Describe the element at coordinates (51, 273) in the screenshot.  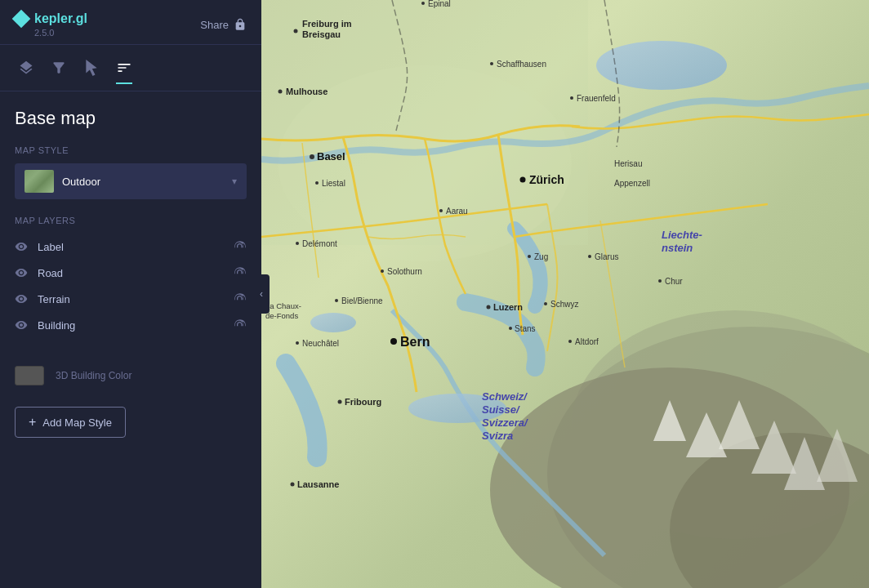
I see `layer-name: Road` at that location.